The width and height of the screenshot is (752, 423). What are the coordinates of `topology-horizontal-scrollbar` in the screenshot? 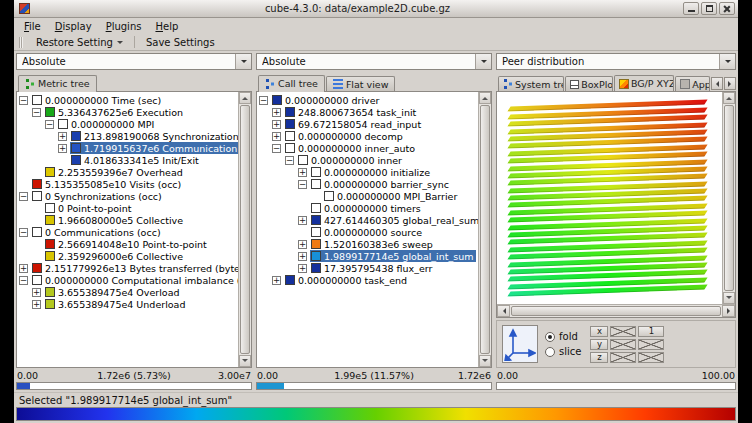 It's located at (616, 310).